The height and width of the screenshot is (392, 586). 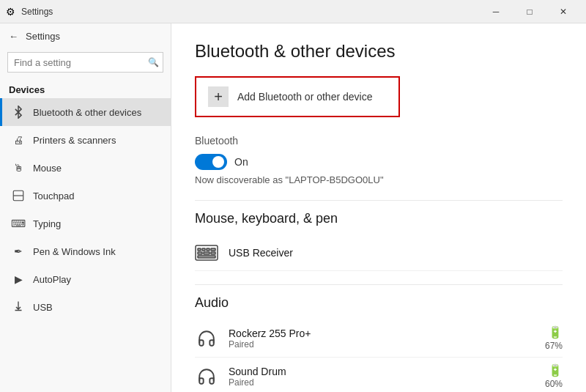 What do you see at coordinates (13, 37) in the screenshot?
I see `back-icon: ←` at bounding box center [13, 37].